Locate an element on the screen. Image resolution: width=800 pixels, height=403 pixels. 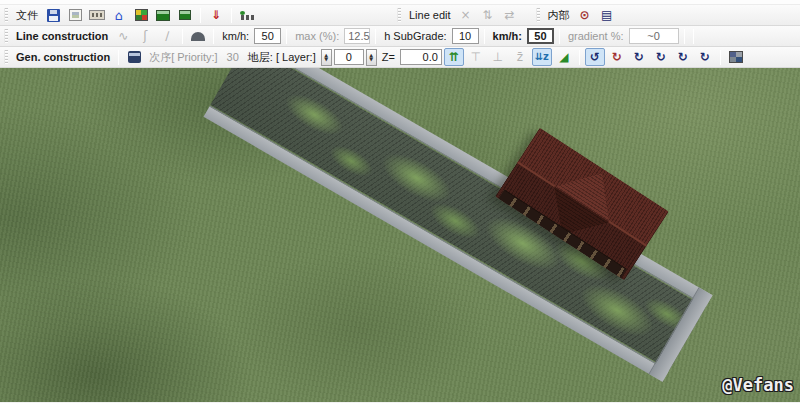
toolbar-file: 文件 ⌂ ⇓ Line edit × ⇅ ⇄ 内部 ⊙ ▤ is located at coordinates (400, 16).